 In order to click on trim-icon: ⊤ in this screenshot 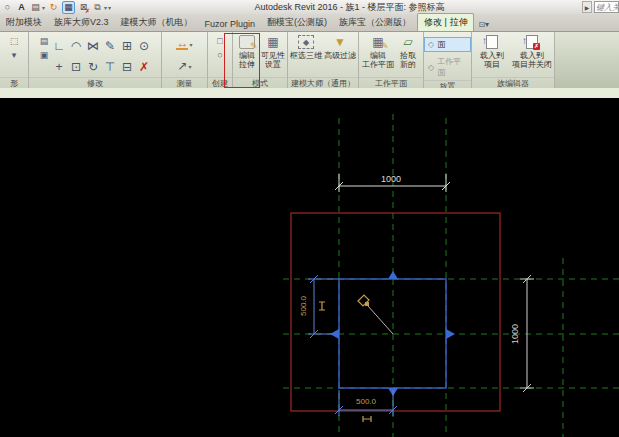, I will do `click(110, 66)`.